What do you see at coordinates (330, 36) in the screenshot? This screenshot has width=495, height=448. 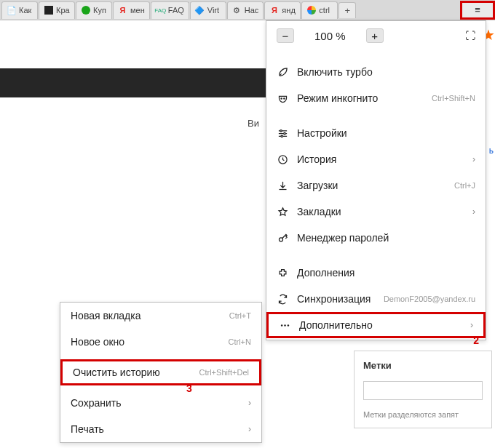 I see `zoom-controls: − 100 % +` at bounding box center [330, 36].